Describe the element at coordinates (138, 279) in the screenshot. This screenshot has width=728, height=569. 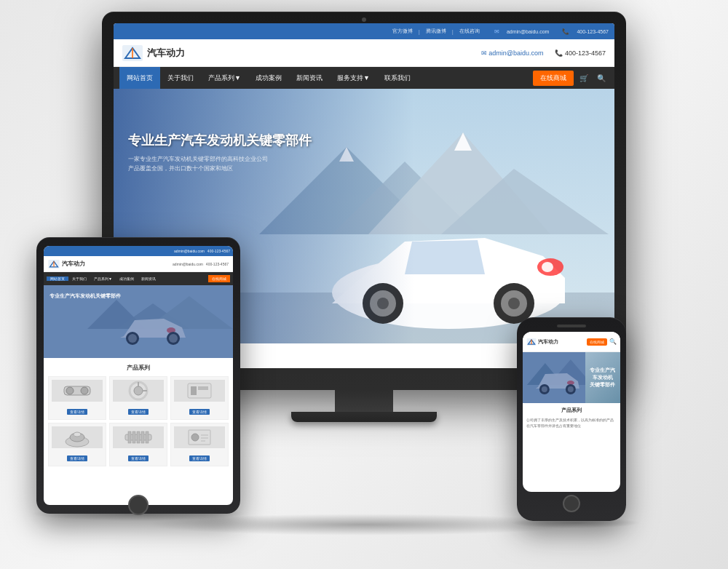
I see `tablet-nav: 网站首页 关于我们 产品系列▼ 成功案例 新闻资讯 在线商城` at that location.